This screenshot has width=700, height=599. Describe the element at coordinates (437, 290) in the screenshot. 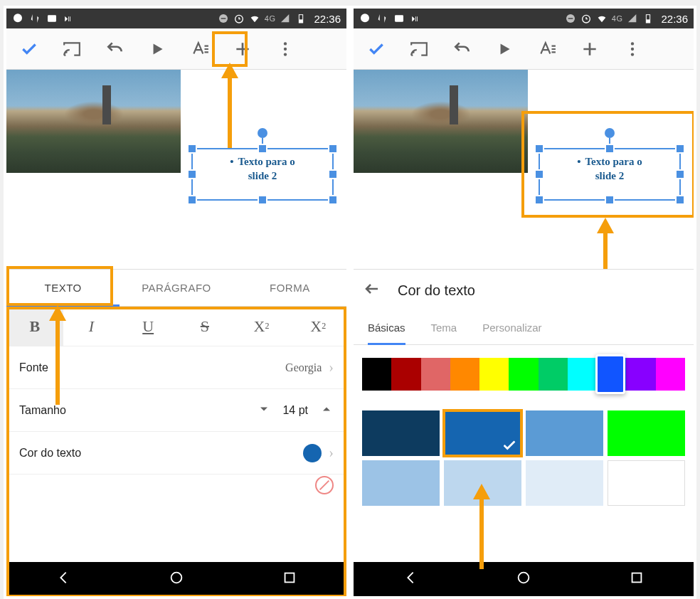

I see `panel-title: Cor do texto` at that location.